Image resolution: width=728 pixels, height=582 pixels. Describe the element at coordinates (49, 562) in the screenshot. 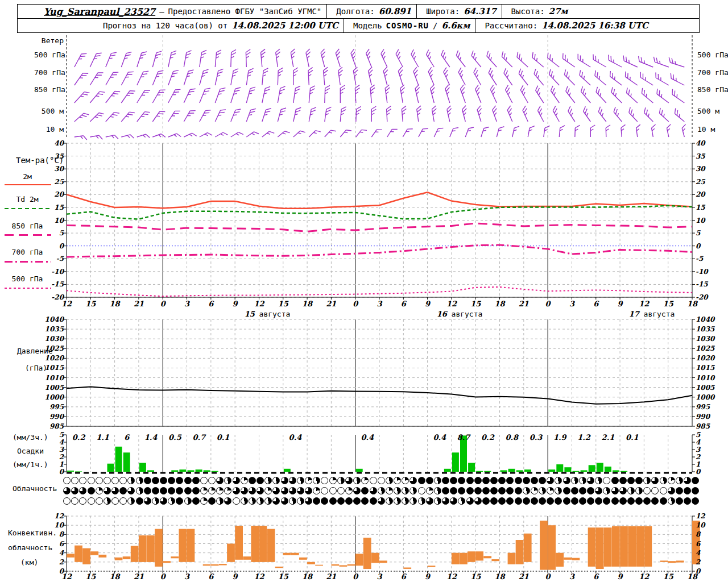

I see `convective-axis-tick: 2` at that location.